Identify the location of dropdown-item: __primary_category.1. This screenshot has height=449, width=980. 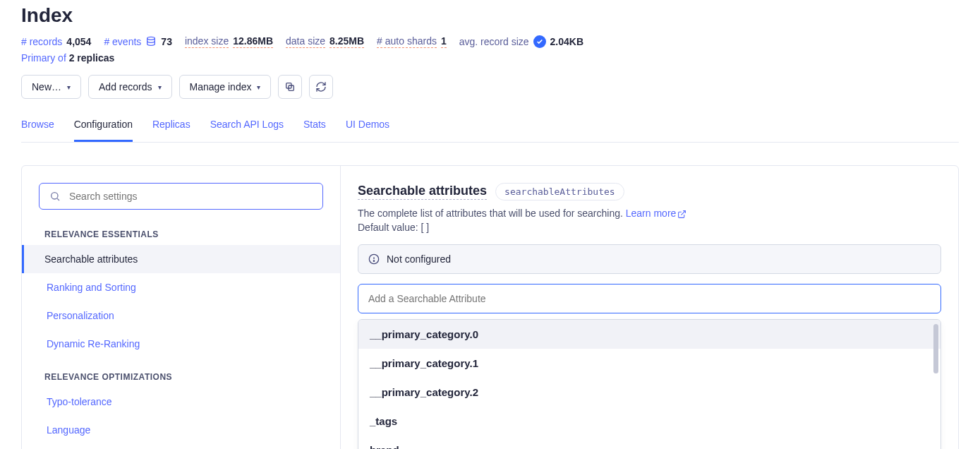
(649, 363).